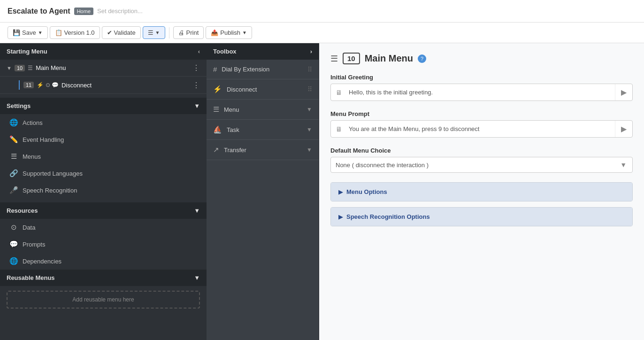  What do you see at coordinates (218, 130) in the screenshot?
I see `task-tb-icon: ⛵` at bounding box center [218, 130].